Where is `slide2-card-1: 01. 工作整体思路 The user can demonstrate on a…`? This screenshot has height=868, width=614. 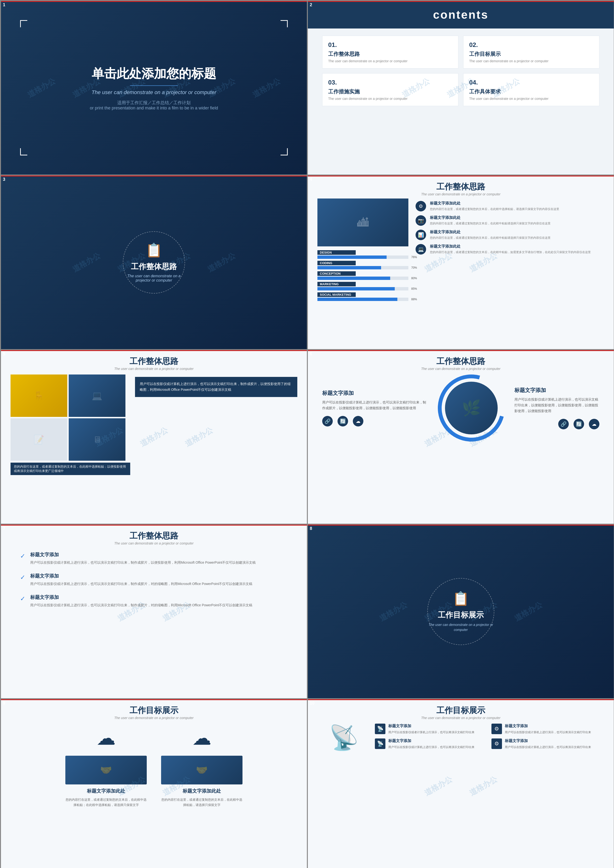
slide2-card-1: 01. 工作整体思路 The user can demonstrate on a… is located at coordinates (390, 52).